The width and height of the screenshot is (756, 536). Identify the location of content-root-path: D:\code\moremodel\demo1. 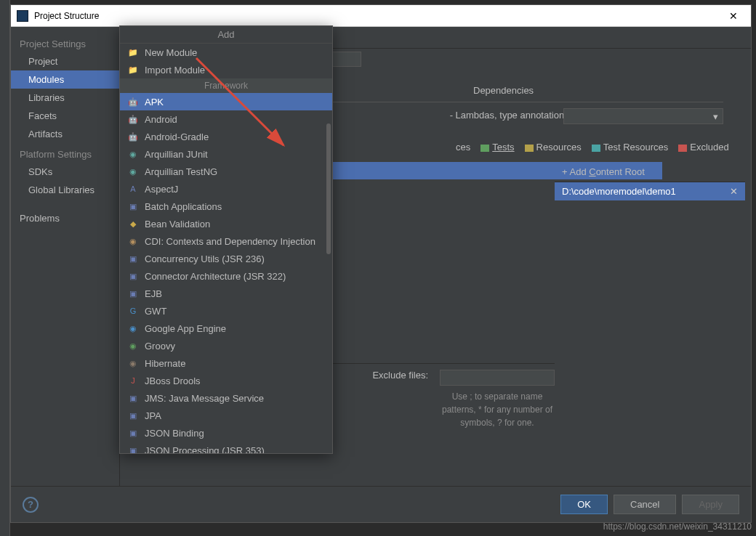
(619, 192).